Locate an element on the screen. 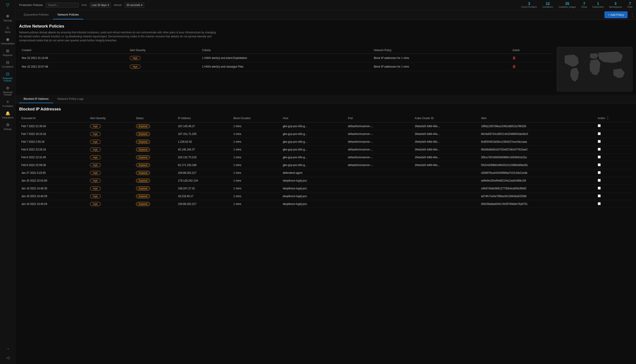  cell-alert: 90d46dbfd0cb5702e937d6c977915ae3 is located at coordinates (537, 150).